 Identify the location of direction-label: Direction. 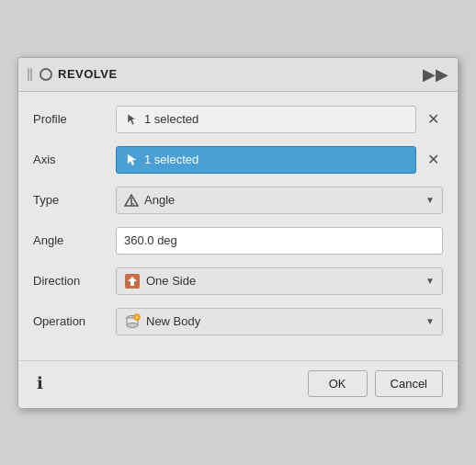
(74, 281).